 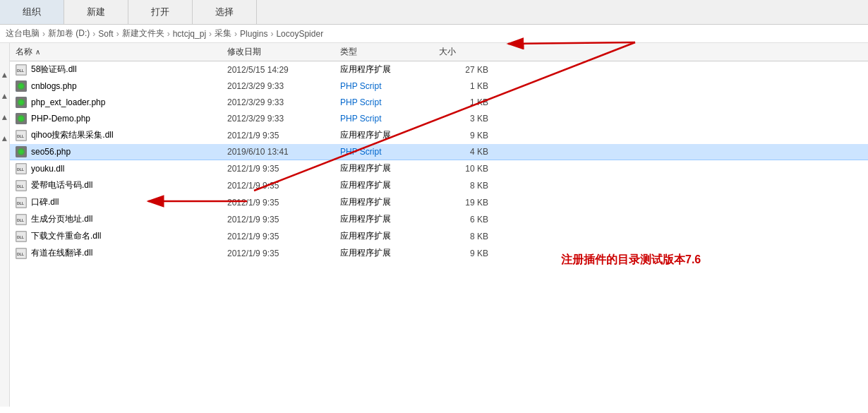 What do you see at coordinates (223, 34) in the screenshot?
I see `breadcrumb-item-5: 采集` at bounding box center [223, 34].